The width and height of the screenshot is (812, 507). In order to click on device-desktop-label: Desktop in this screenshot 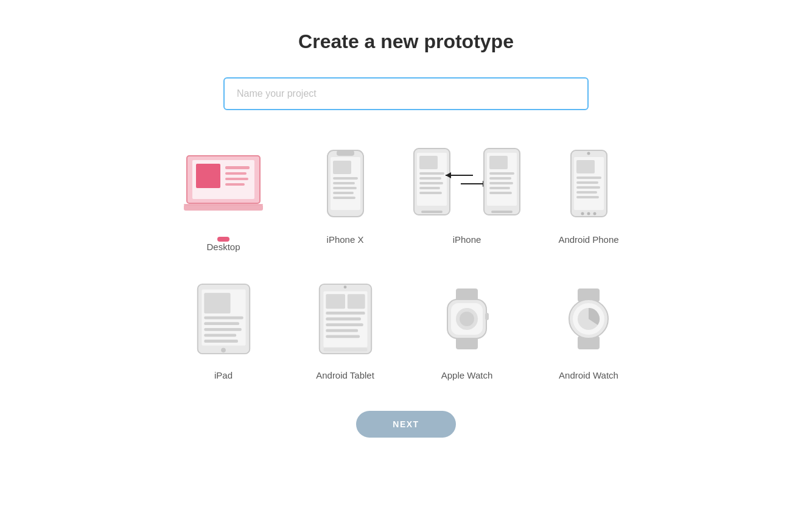, I will do `click(223, 247)`.